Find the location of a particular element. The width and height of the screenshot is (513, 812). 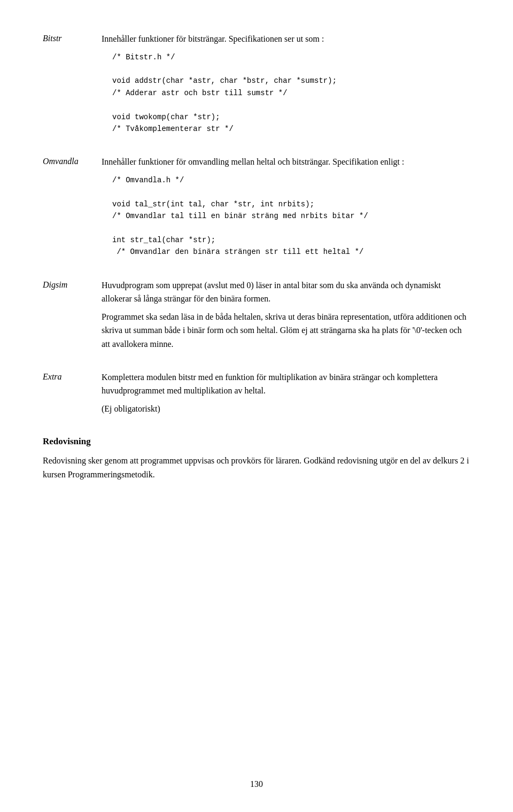

omvandla-section: Omvandla Innehåller funktioner för omvan… is located at coordinates (256, 209).